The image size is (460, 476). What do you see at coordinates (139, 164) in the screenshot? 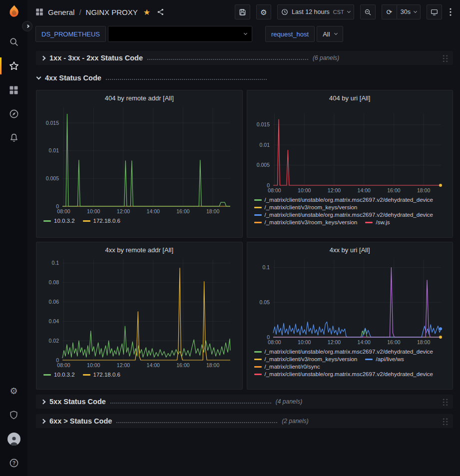
I see `panel-404-by-remote-addr: 404 by remote addr [All] 08:0010:0012:00…` at bounding box center [139, 164].